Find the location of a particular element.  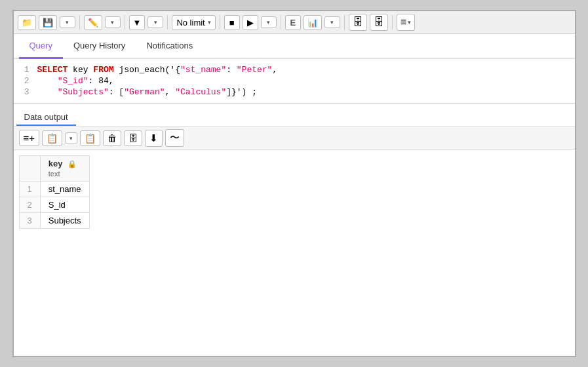

chevron-down-icon-5: ▾ is located at coordinates (269, 22).